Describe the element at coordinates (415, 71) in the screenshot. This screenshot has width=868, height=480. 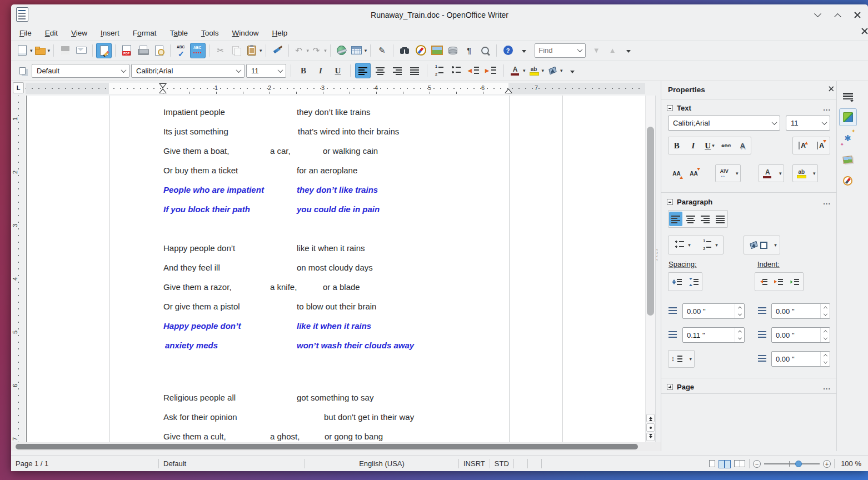
I see `align-justify-button` at that location.